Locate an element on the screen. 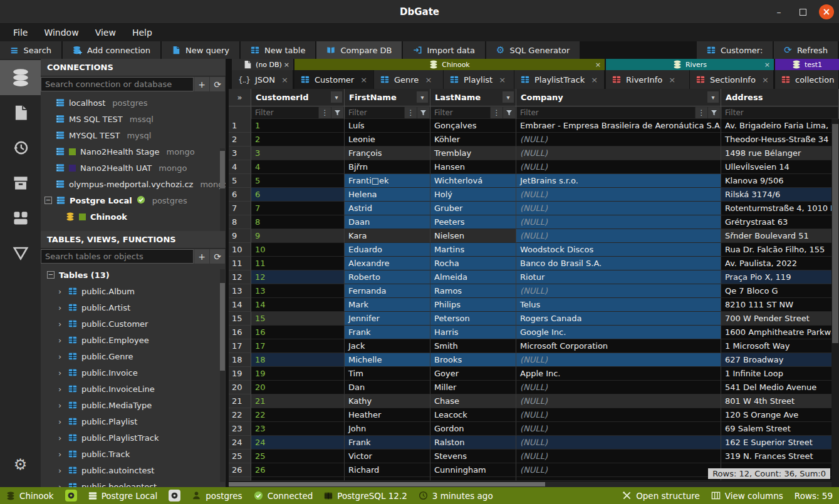 This screenshot has height=504, width=839. cell-CustomerId: 25 is located at coordinates (298, 456).